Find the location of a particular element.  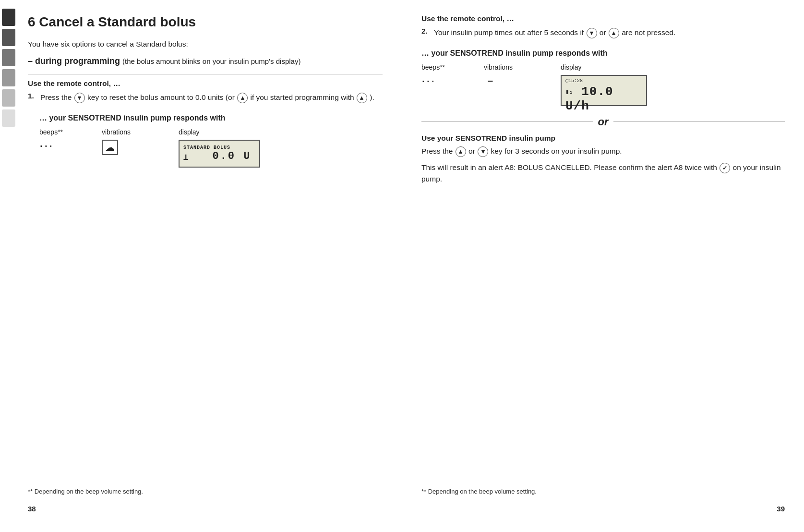

use-pump-text: Press the ▴ or ▾ key for 3 seconds on yo… is located at coordinates (603, 151).